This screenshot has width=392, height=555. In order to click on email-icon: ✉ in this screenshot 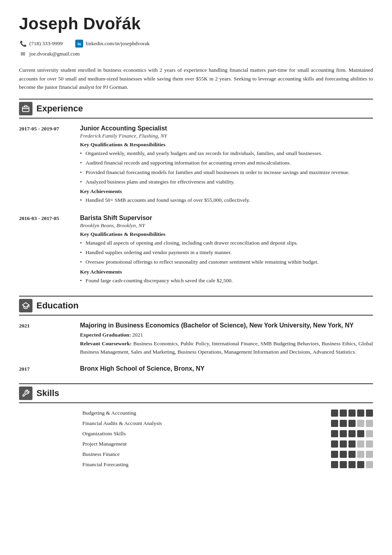, I will do `click(23, 54)`.